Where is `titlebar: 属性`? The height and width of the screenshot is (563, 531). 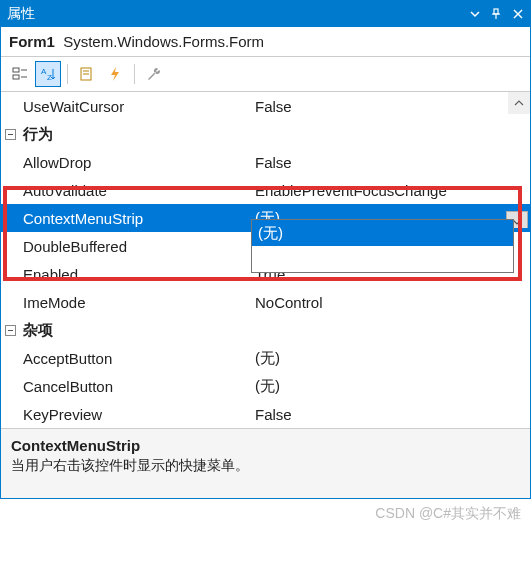 titlebar: 属性 is located at coordinates (266, 14).